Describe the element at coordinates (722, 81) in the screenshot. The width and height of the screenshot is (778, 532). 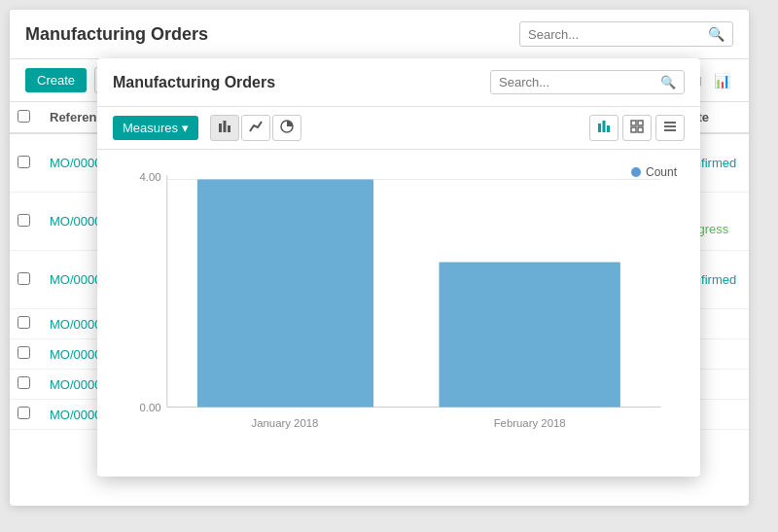
I see `graph-view-icon: 📊` at that location.